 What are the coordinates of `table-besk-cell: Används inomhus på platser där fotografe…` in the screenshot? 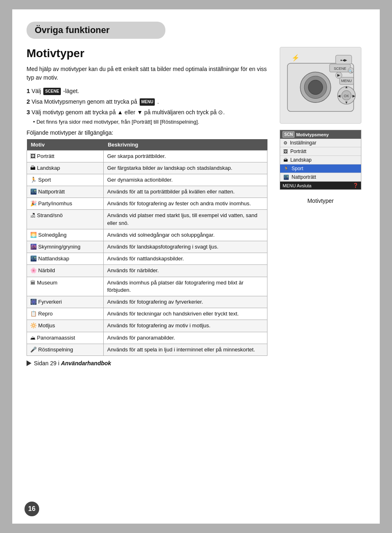 It's located at (185, 286).